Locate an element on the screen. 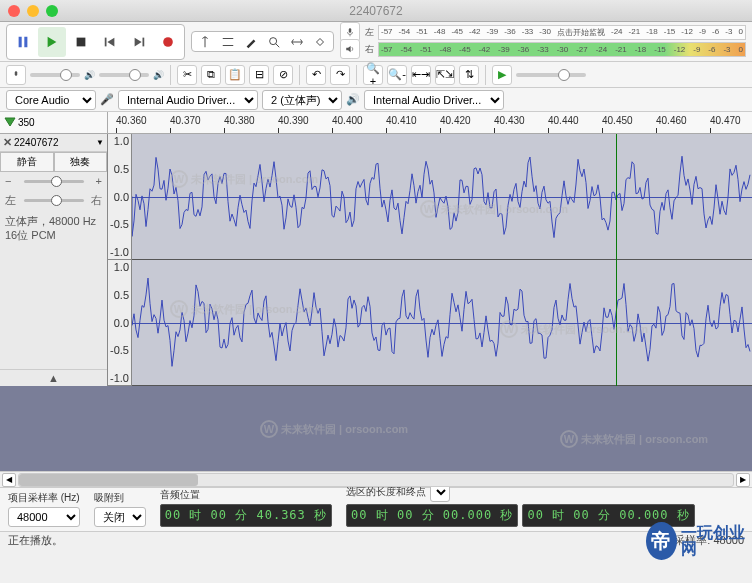 The width and height of the screenshot is (752, 583). project-rate-label: 项目采样率 (Hz) is located at coordinates (44, 498).